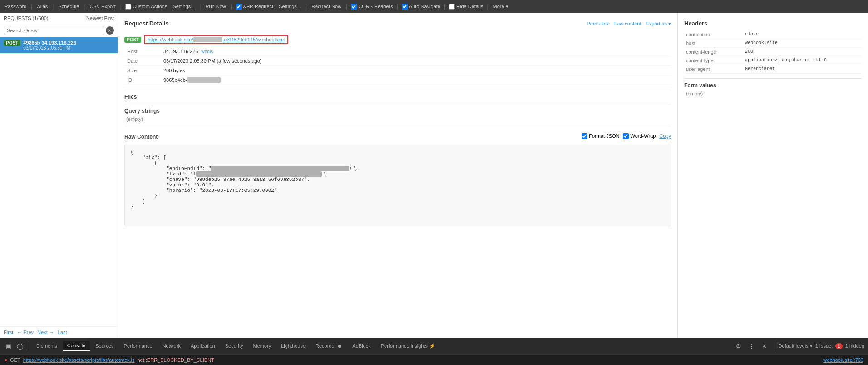 This screenshot has height=365, width=868. What do you see at coordinates (398, 24) in the screenshot?
I see `detail-header-row: Request Details Permalink Raw content Ex…` at bounding box center [398, 24].